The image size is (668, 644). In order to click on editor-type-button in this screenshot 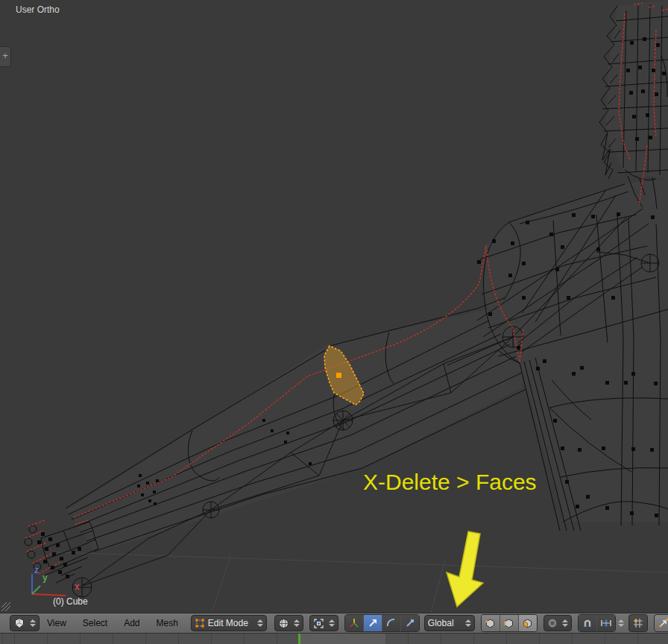, I will do `click(25, 623)`.